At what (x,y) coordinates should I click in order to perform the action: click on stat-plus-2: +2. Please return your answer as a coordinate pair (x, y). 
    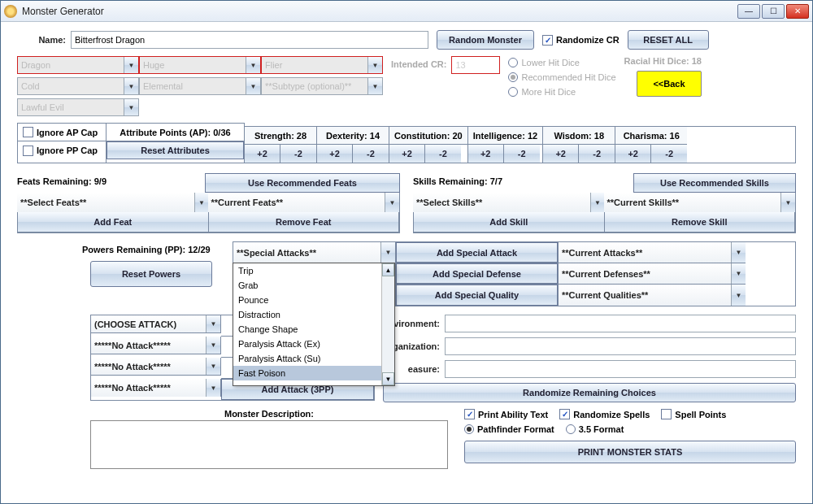
    Looking at the image, I should click on (407, 154).